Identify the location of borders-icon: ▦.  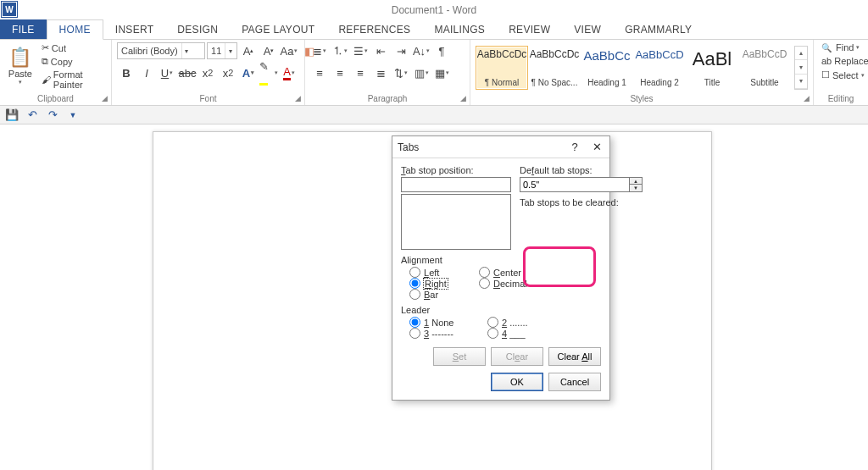
(440, 73).